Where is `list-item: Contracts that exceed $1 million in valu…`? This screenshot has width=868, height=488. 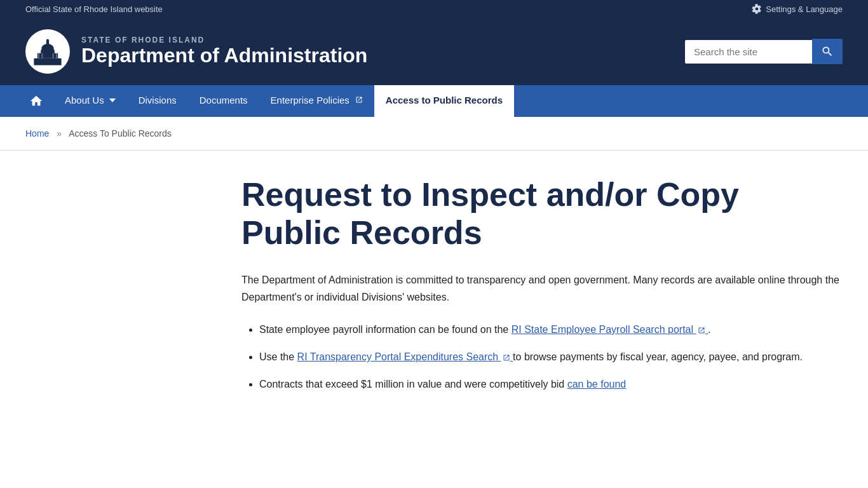
list-item: Contracts that exceed $1 million in valu… is located at coordinates (551, 384).